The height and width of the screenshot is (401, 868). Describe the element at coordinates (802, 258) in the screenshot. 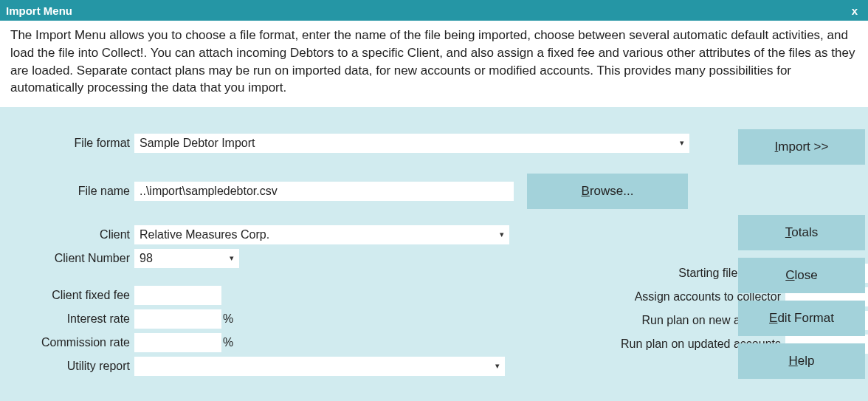

I see `side-buttons: Import >> Totals Close Edit Format Help` at that location.